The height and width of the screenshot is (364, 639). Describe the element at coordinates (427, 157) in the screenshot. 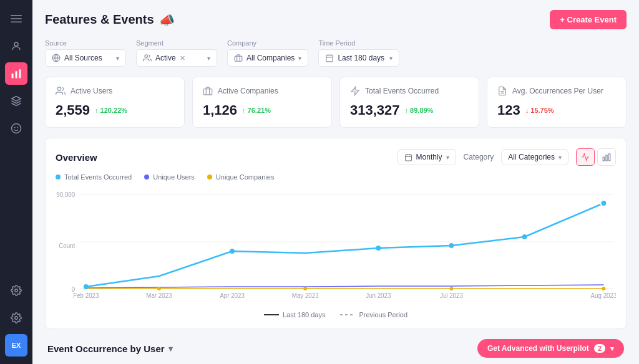

I see `period-select: Monthly ▾` at that location.